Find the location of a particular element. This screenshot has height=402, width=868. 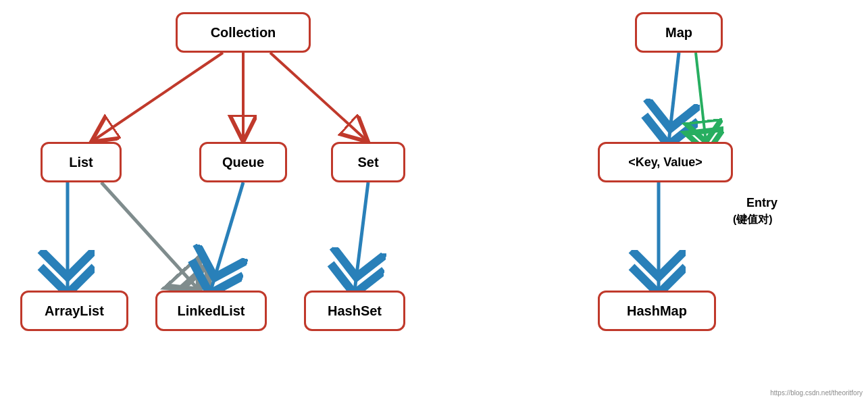

node-arraylist: ArrayList is located at coordinates (74, 311).